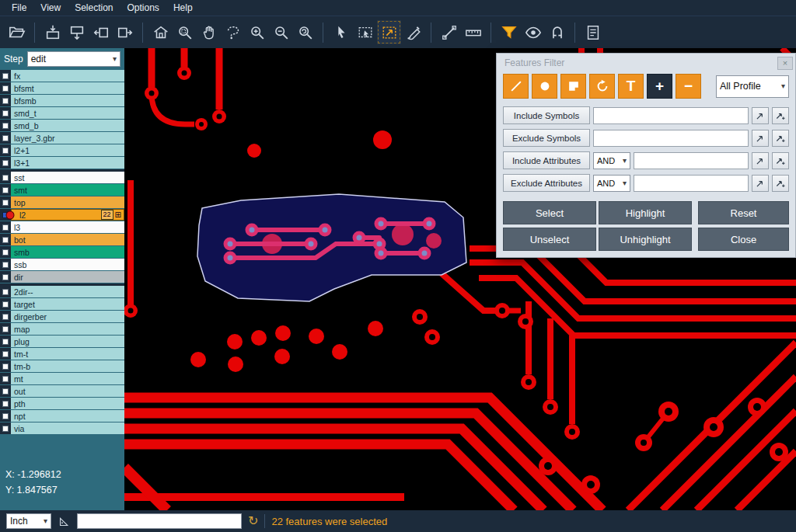 The width and height of the screenshot is (796, 532). I want to click on layer-row: bfsmb, so click(62, 101).